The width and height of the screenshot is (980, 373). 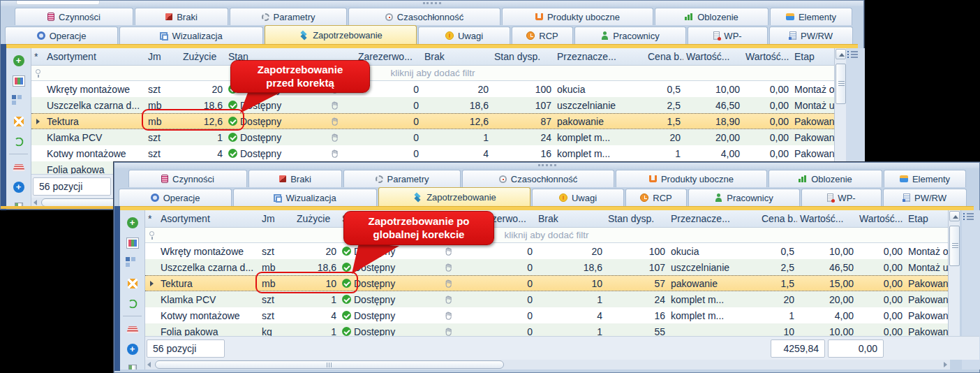 I want to click on cell-wartosc2: 0,00, so click(x=767, y=137).